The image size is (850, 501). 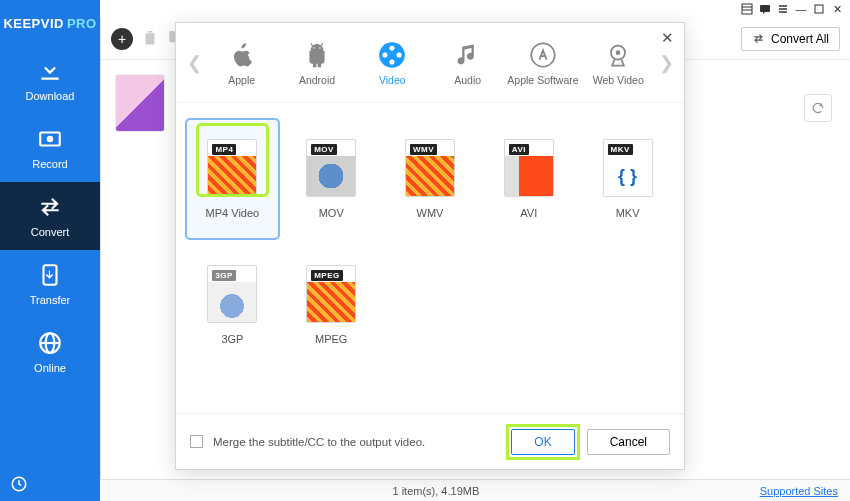 I want to click on format-wmv: WMVWMV, so click(x=430, y=179).